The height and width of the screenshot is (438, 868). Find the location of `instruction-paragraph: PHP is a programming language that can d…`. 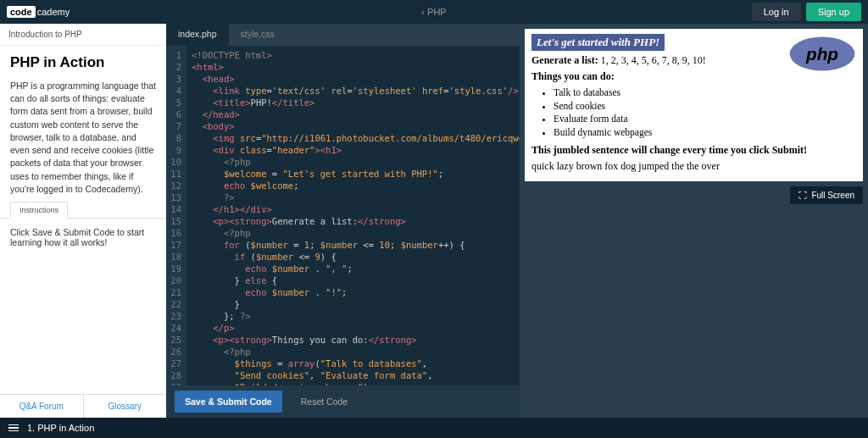

instruction-paragraph: PHP is a programming language that can d… is located at coordinates (83, 137).